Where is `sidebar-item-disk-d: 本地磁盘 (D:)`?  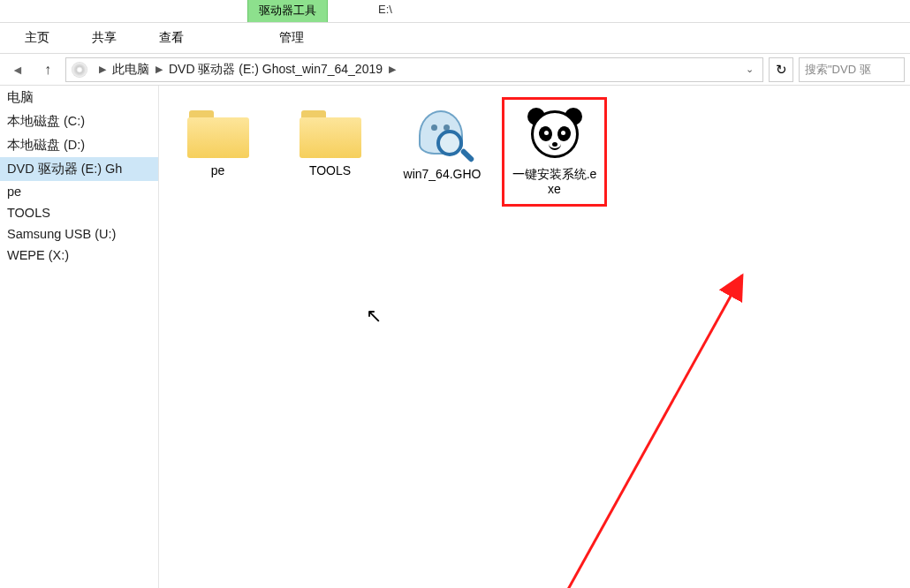 sidebar-item-disk-d: 本地磁盘 (D:) is located at coordinates (80, 145).